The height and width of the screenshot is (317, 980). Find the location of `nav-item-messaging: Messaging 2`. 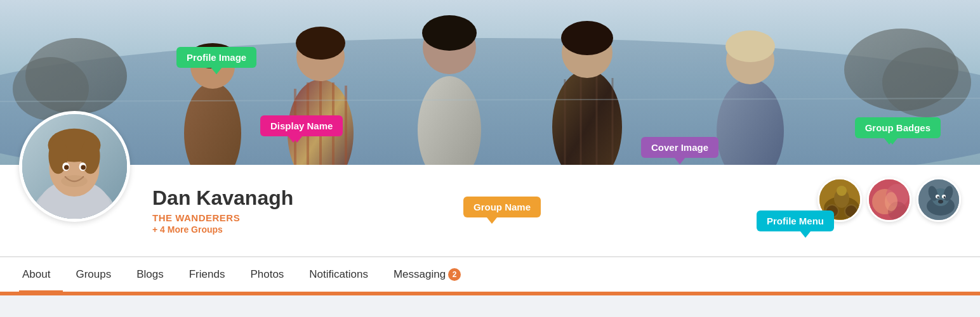

nav-item-messaging: Messaging 2 is located at coordinates (427, 275).